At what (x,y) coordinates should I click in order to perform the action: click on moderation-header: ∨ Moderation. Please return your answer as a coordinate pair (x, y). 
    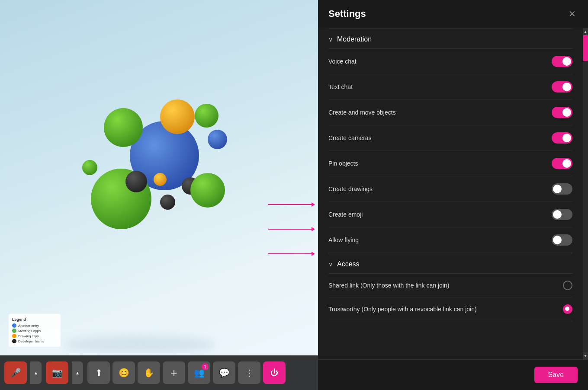
    Looking at the image, I should click on (450, 39).